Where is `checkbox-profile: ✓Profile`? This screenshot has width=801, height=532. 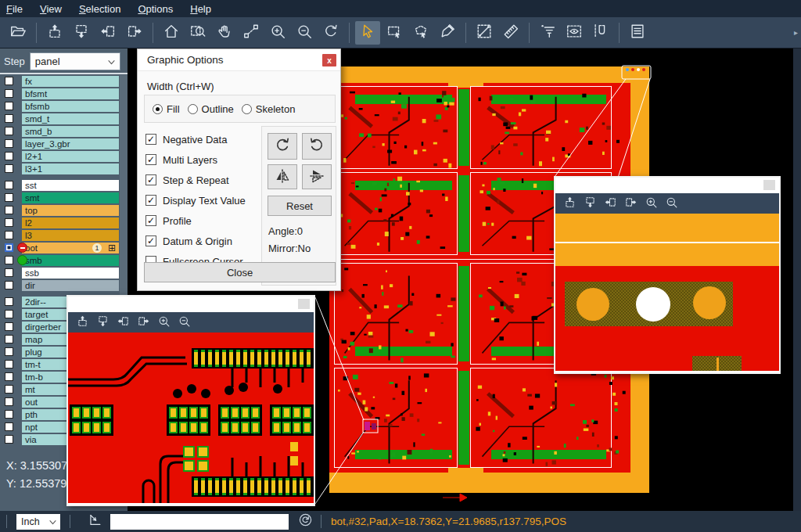 checkbox-profile: ✓Profile is located at coordinates (196, 221).